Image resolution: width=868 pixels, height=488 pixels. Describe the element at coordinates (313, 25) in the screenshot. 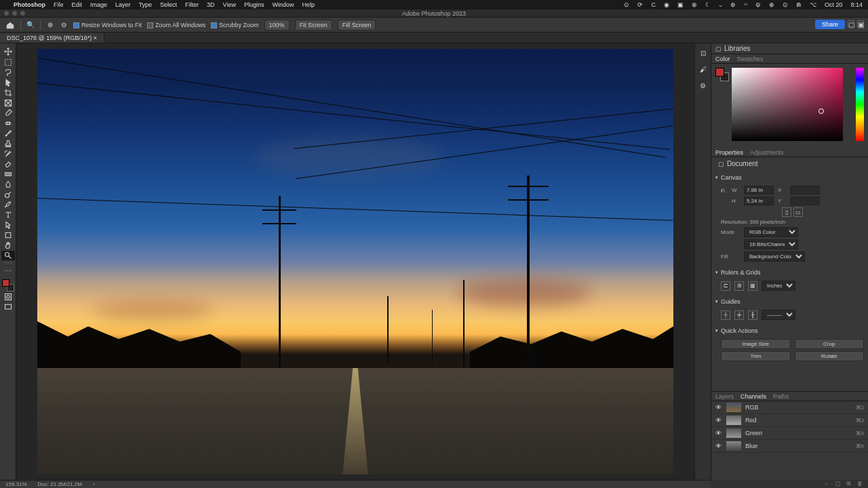

I see `fit-screen-button: Fit Screen` at that location.